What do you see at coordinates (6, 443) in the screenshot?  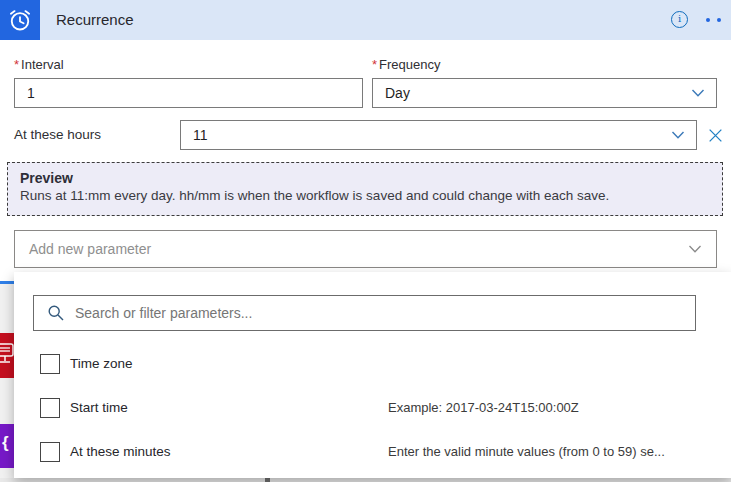 I see `brace-glyph: {` at bounding box center [6, 443].